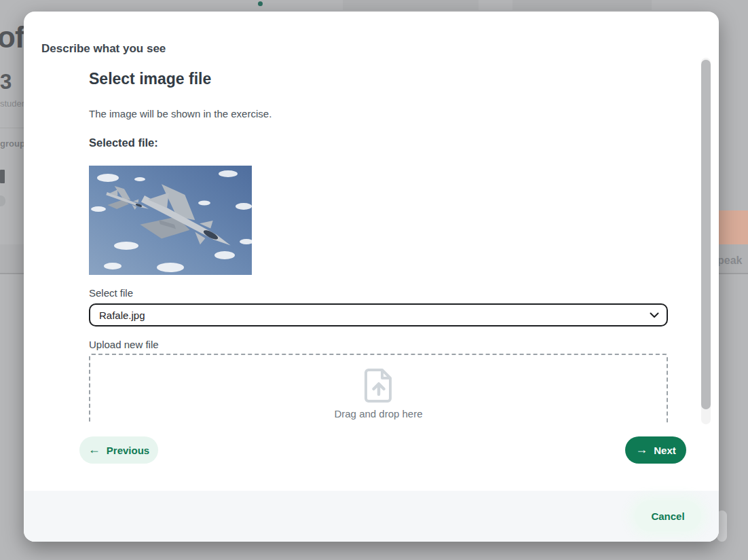  Describe the element at coordinates (5, 82) in the screenshot. I see `background-count-fragment: 3` at that location.